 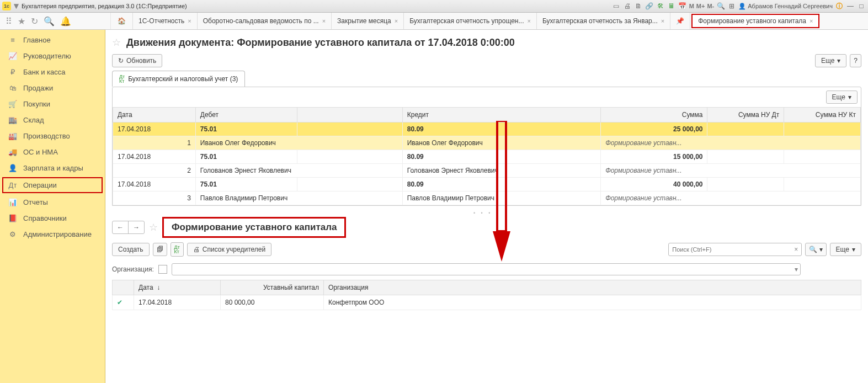 I want to click on tab: 1С-Отчетность×, so click(x=166, y=21).